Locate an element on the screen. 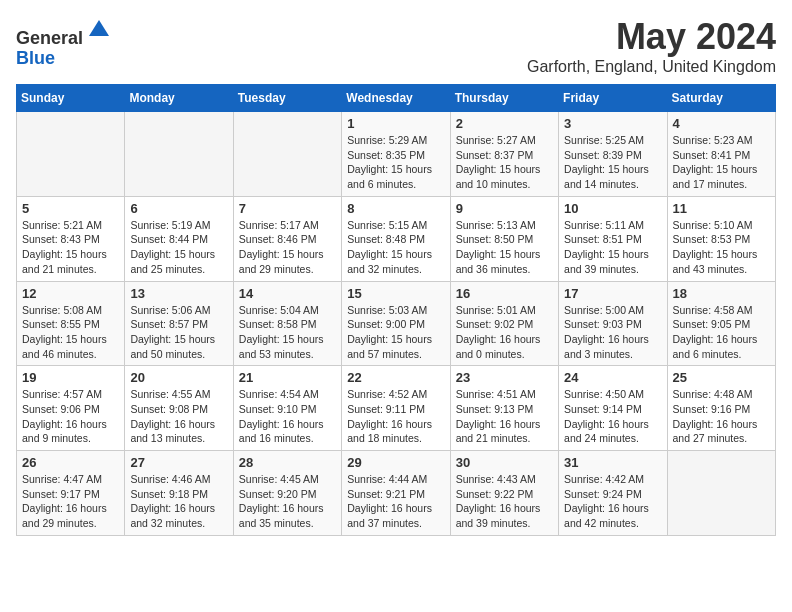 The image size is (792, 612). day-number: 26 is located at coordinates (70, 462).